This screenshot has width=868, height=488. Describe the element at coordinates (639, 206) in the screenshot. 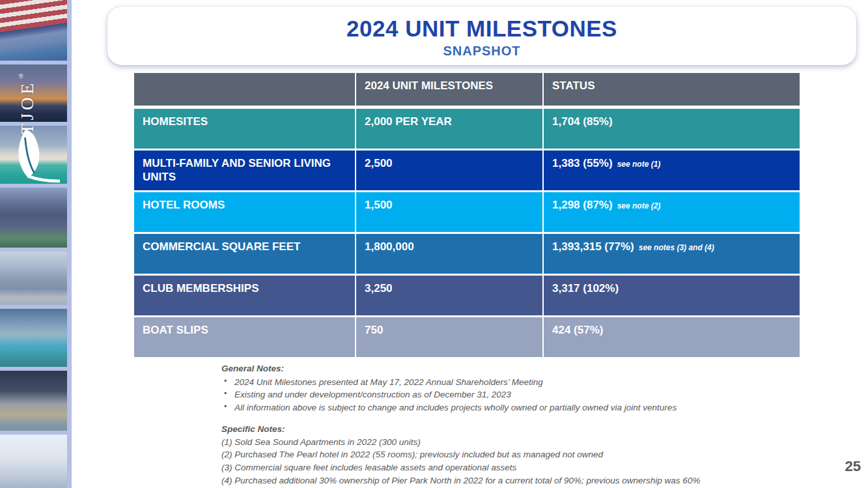

I see `status-note: see note (2)` at that location.